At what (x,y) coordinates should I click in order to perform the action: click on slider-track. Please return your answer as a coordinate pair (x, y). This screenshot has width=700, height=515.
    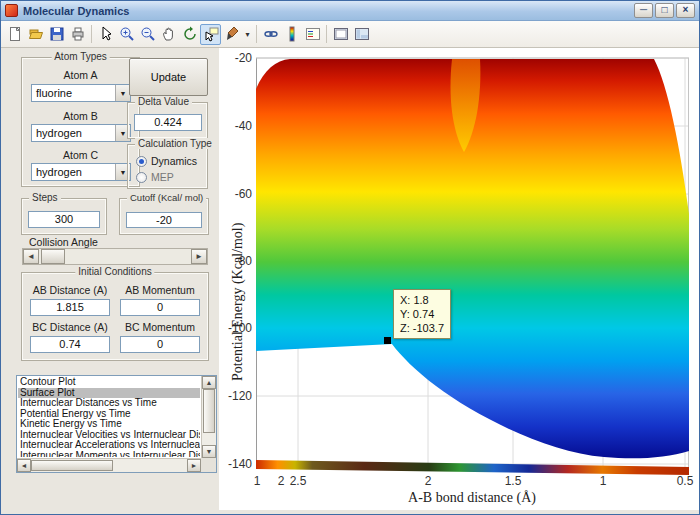
    Looking at the image, I should click on (115, 256).